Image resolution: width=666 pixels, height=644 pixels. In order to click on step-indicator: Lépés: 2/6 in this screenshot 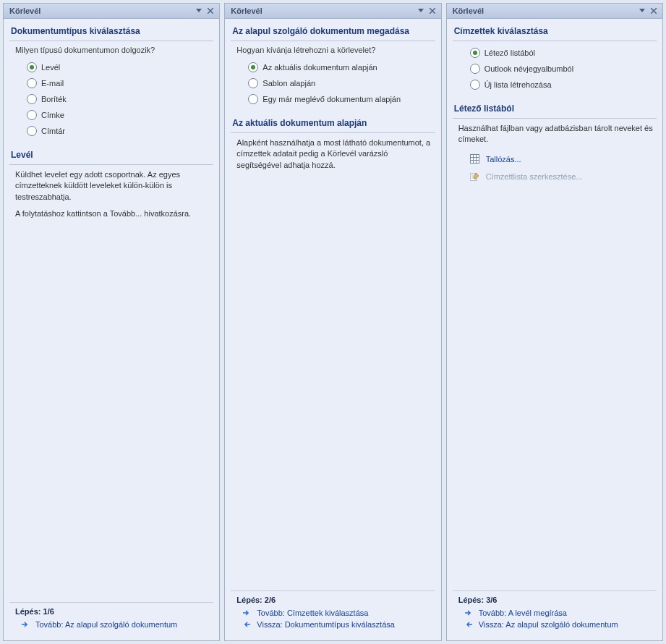, I will do `click(333, 600)`.